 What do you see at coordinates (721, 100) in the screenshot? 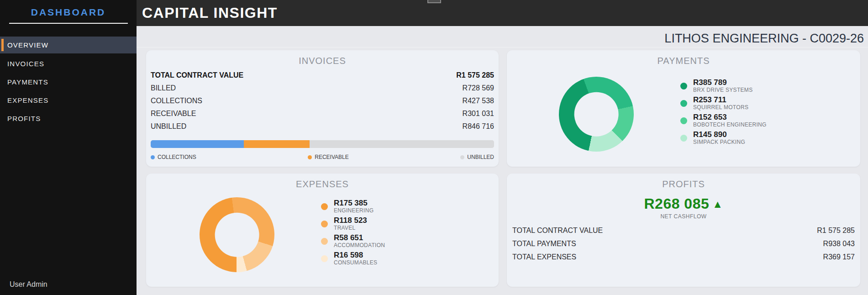
I see `legend-value: R253 711` at bounding box center [721, 100].